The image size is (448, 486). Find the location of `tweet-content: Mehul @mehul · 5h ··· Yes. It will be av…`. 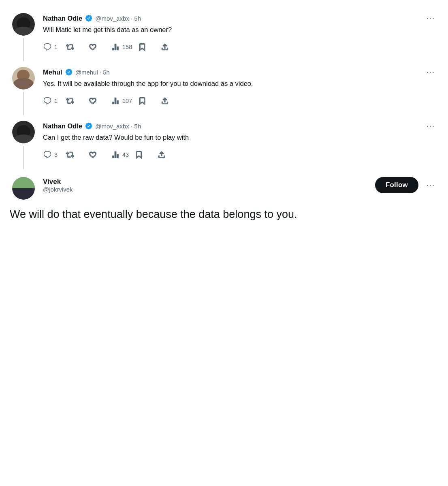

tweet-content: Mehul @mehul · 5h ··· Yes. It will be av… is located at coordinates (238, 91).